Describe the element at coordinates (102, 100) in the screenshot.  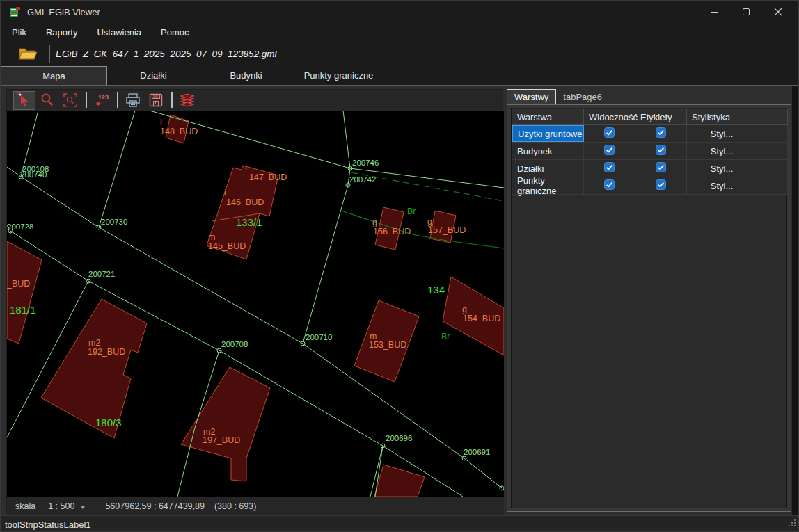
I see `point-numbers-button: 123` at that location.